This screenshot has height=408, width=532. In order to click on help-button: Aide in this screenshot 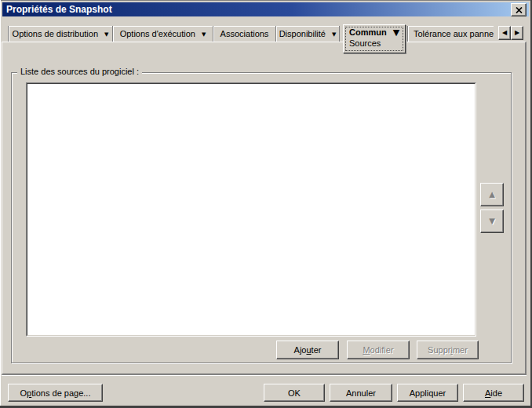, I will do `click(494, 392)`.